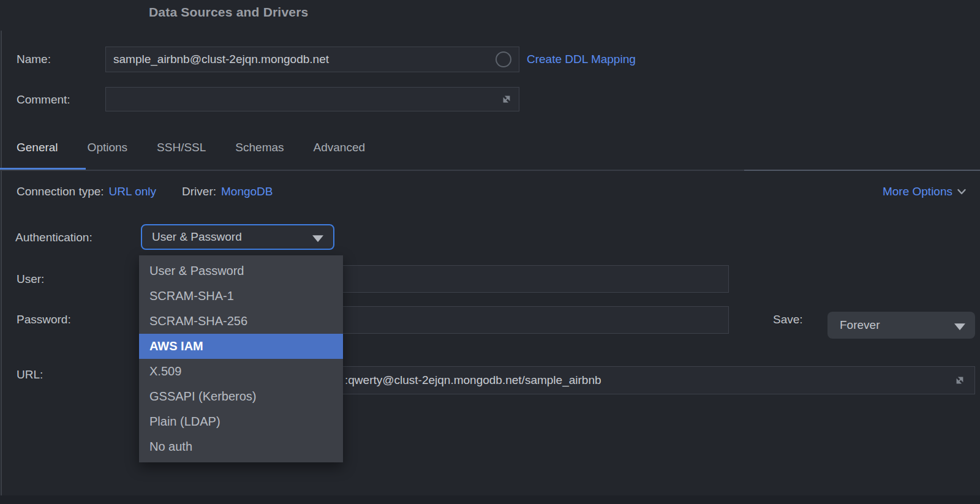 The width and height of the screenshot is (980, 504). I want to click on connection-type-row: Connection type: URL only Driver: MongoD…, so click(145, 192).